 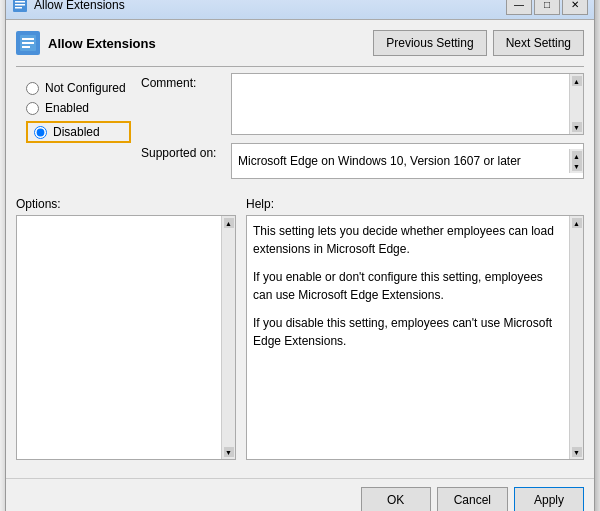 I want to click on options-scroll-down: ▼, so click(x=229, y=452).